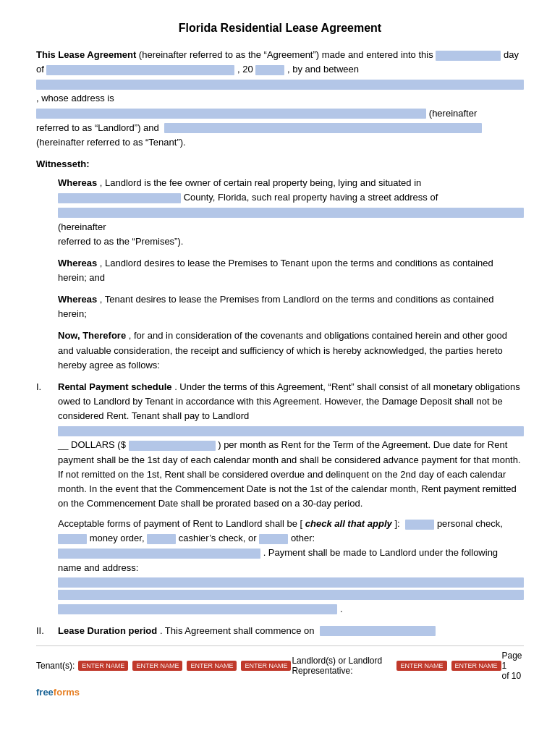 The width and height of the screenshot is (560, 741). Describe the element at coordinates (72, 539) in the screenshot. I see `field-check-money-order` at that location.